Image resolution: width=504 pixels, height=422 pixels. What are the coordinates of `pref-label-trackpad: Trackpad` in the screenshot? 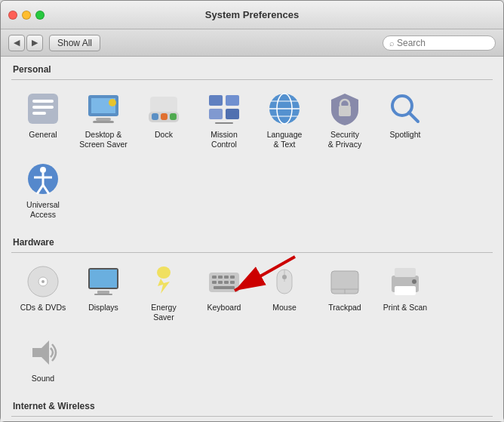 It's located at (344, 308).